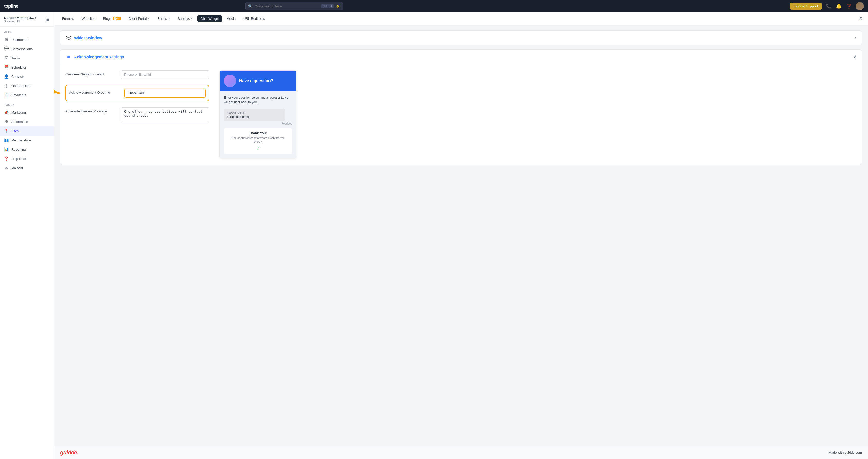 This screenshot has width=868, height=459. Describe the element at coordinates (845, 452) in the screenshot. I see `made-with-text: Made with guidde.com` at that location.